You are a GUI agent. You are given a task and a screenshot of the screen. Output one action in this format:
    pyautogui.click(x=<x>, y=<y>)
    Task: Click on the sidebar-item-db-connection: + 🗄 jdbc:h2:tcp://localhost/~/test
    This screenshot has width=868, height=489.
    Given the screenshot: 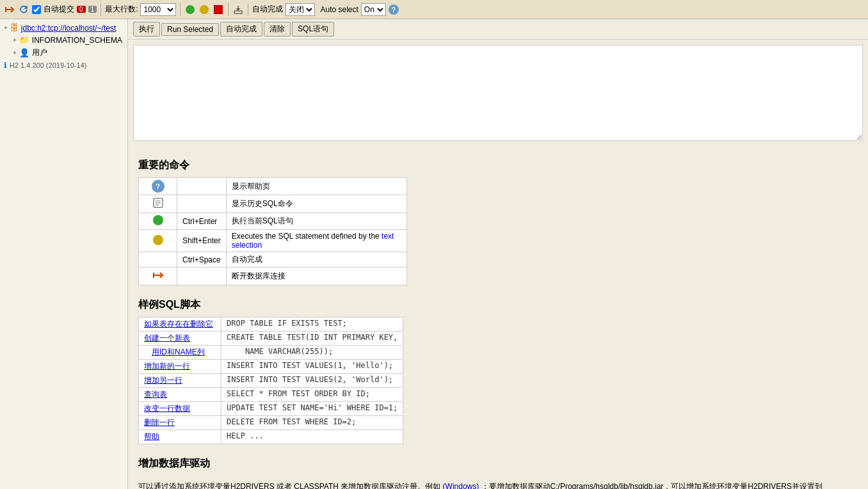 What is the action you would take?
    pyautogui.click(x=64, y=28)
    